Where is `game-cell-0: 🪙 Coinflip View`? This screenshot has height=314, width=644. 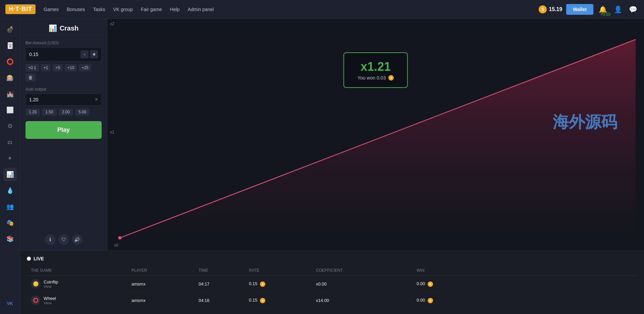 game-cell-0: 🪙 Coinflip View is located at coordinates (81, 284).